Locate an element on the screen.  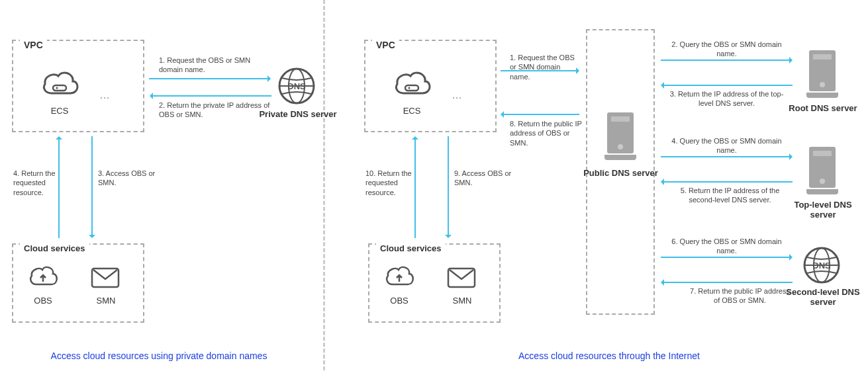
r-step5: 5. Return the IP address of the second-l… is located at coordinates (730, 196).